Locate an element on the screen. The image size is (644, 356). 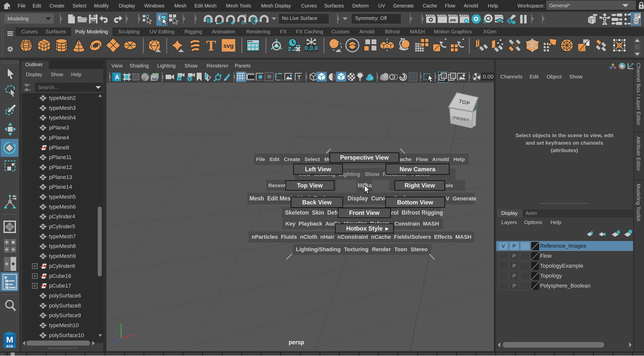
svg-text: M is located at coordinates (10, 339).